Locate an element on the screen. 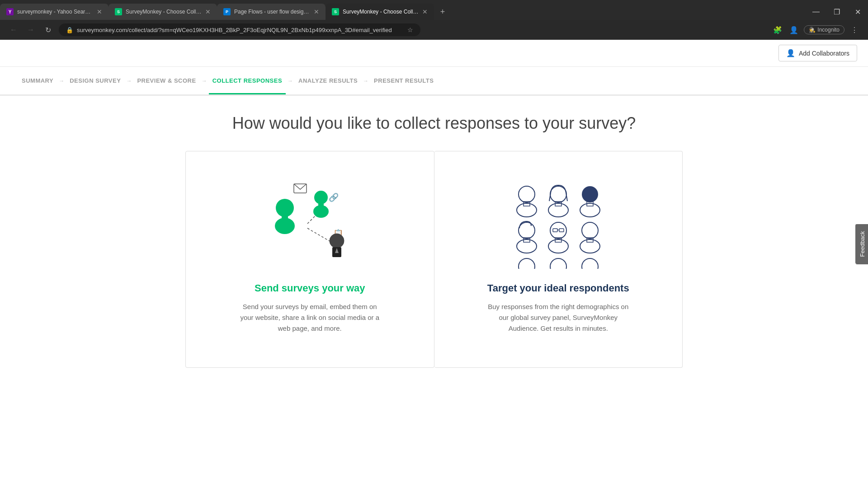 This screenshot has height=488, width=868. back-button: ← is located at coordinates (14, 30).